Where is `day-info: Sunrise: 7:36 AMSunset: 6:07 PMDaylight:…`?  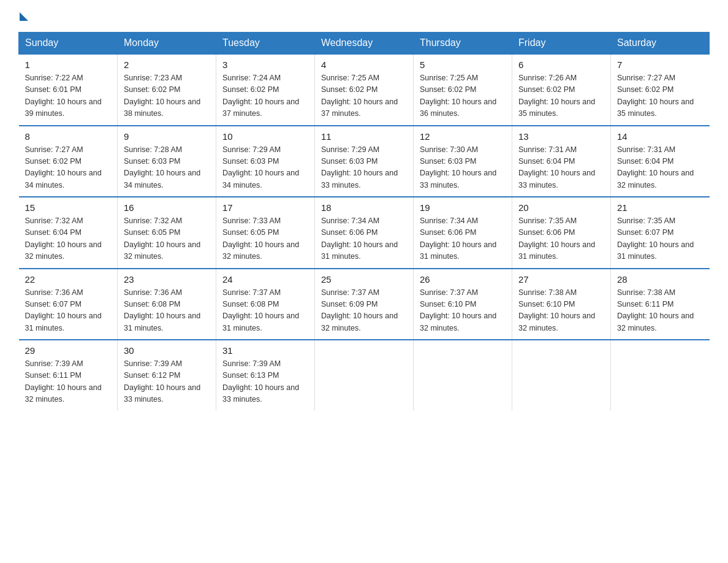
day-info: Sunrise: 7:36 AMSunset: 6:07 PMDaylight:… is located at coordinates (64, 310).